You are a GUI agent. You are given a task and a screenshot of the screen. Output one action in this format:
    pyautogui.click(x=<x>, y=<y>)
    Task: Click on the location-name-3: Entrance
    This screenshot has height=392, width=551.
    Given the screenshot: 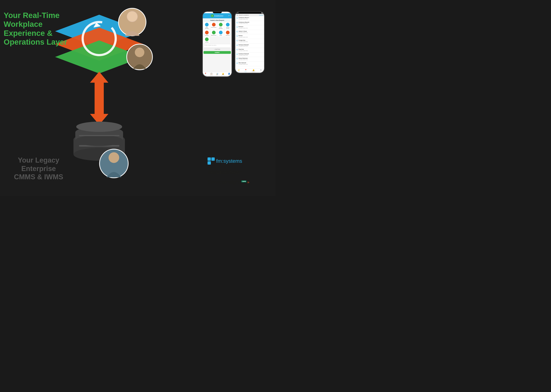 What is the action you would take?
    pyautogui.click(x=243, y=27)
    